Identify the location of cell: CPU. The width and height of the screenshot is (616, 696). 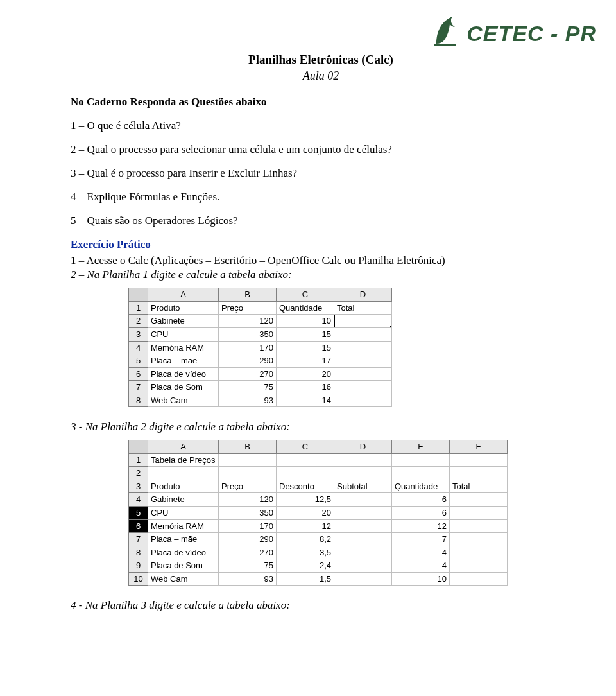
(184, 512).